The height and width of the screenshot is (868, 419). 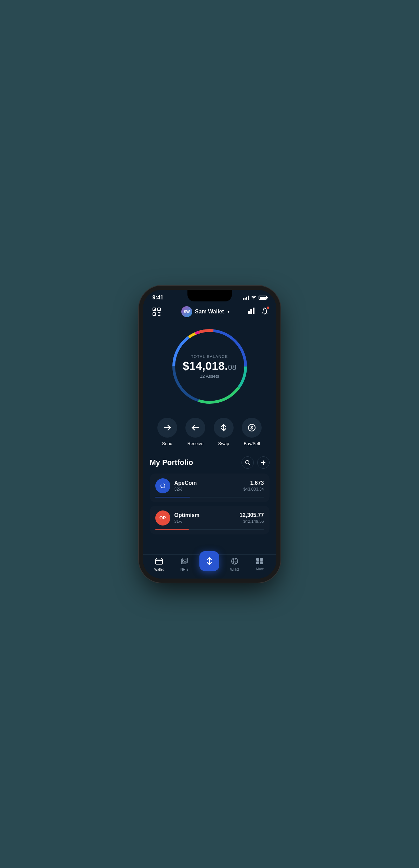 What do you see at coordinates (195, 428) in the screenshot?
I see `receive-circle` at bounding box center [195, 428].